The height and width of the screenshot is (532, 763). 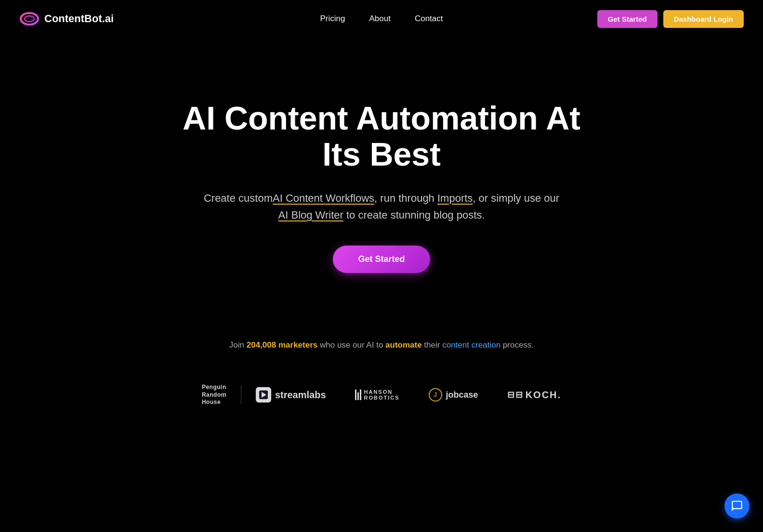 What do you see at coordinates (380, 19) in the screenshot?
I see `nav-link-about: About` at bounding box center [380, 19].